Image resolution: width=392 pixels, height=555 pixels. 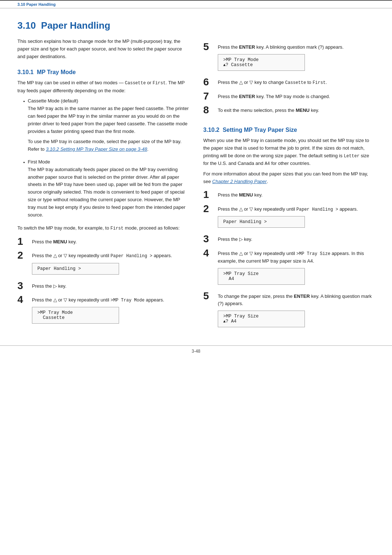 What do you see at coordinates (108, 101) in the screenshot?
I see `bullet-cassette-title: Cassette Mode (default)` at bounding box center [108, 101].